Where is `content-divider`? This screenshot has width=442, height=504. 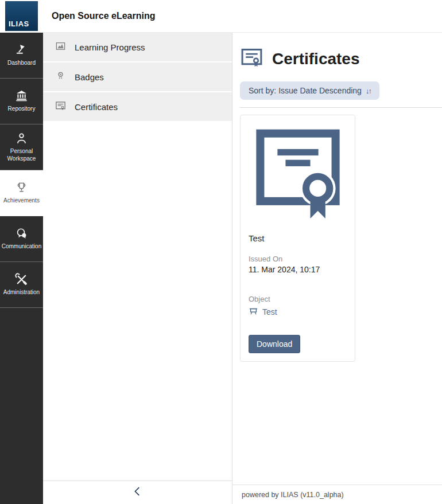
content-divider is located at coordinates (341, 108).